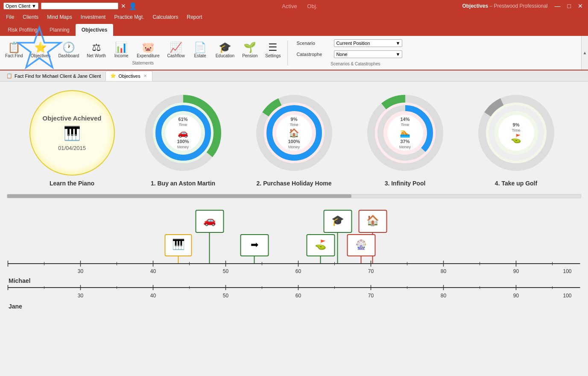 The width and height of the screenshot is (588, 376). Describe the element at coordinates (580, 6) in the screenshot. I see `close-button: ✕` at that location.